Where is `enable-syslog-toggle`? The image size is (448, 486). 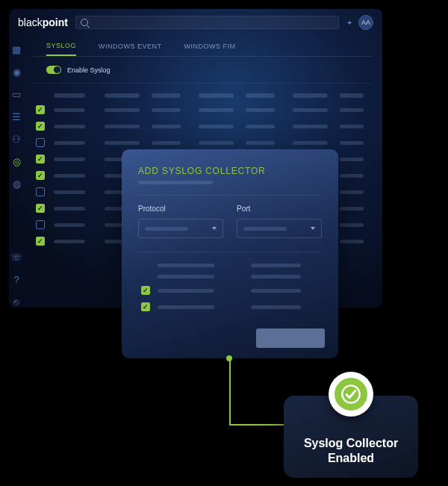 enable-syslog-toggle is located at coordinates (54, 70).